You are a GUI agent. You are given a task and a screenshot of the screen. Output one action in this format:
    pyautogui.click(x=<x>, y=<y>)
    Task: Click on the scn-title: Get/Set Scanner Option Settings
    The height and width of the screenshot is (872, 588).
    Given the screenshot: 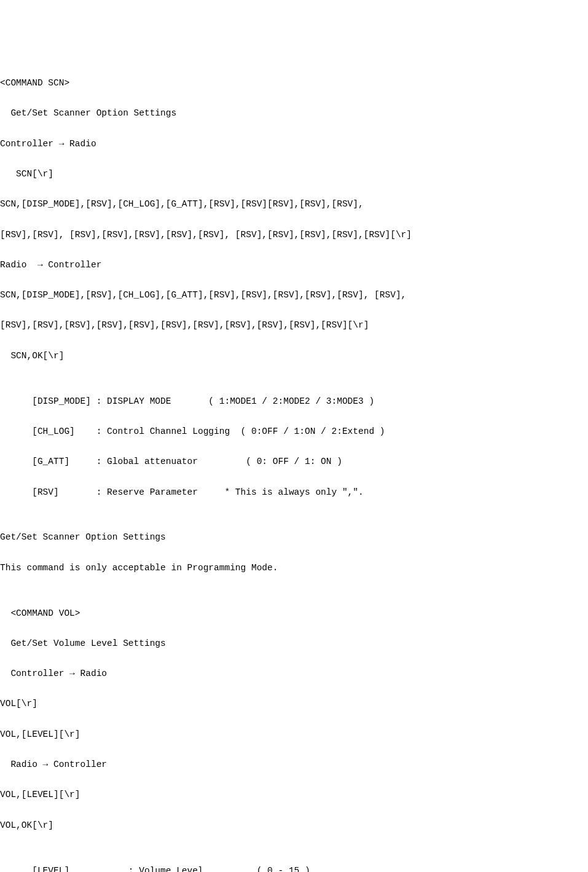 What is the action you would take?
    pyautogui.click(x=294, y=113)
    